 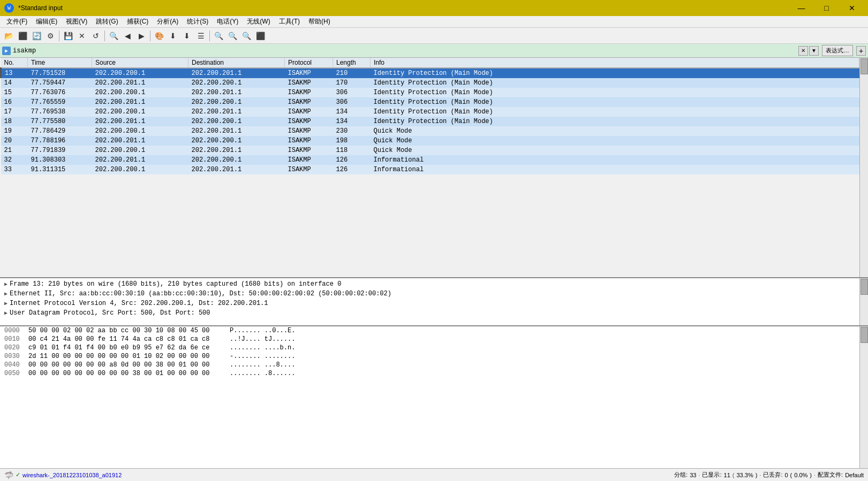 What do you see at coordinates (6, 284) in the screenshot?
I see `expand-frame-icon: ▶` at bounding box center [6, 284].